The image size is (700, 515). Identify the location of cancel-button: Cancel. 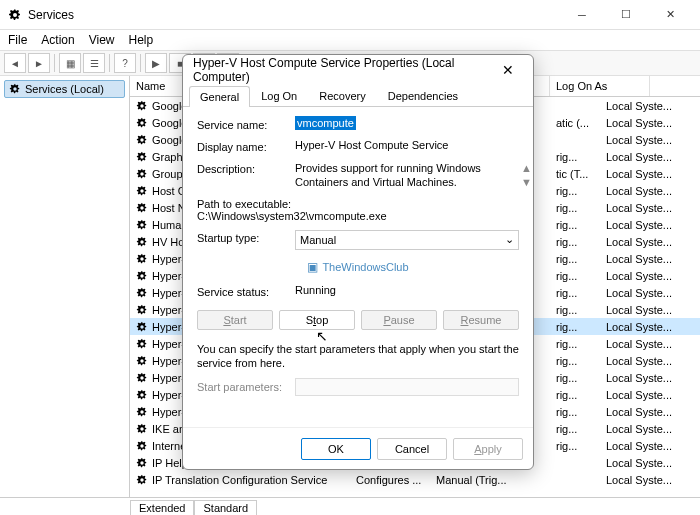
(412, 449).